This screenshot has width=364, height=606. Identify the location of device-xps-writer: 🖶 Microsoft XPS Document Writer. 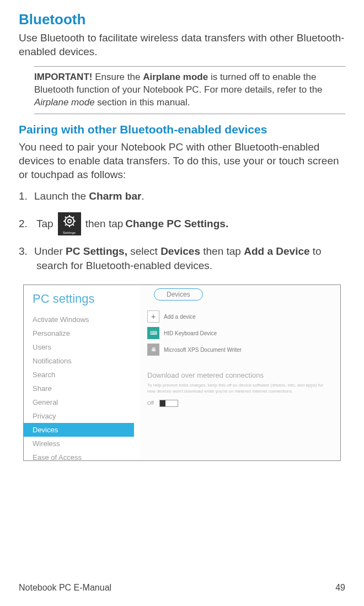
(239, 350).